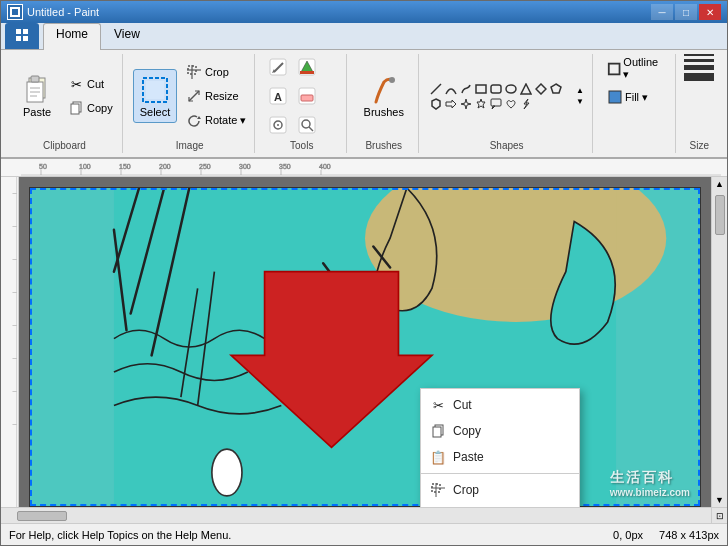 The height and width of the screenshot is (546, 728). I want to click on context-cut: ✂ Cut, so click(500, 405).